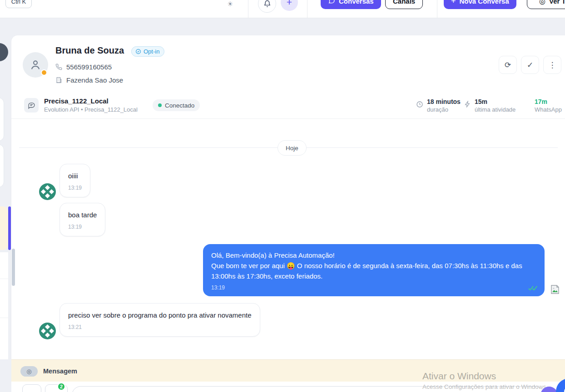 The image size is (565, 392). Describe the element at coordinates (490, 105) in the screenshot. I see `stat-last-activity: 15m última atividade` at that location.